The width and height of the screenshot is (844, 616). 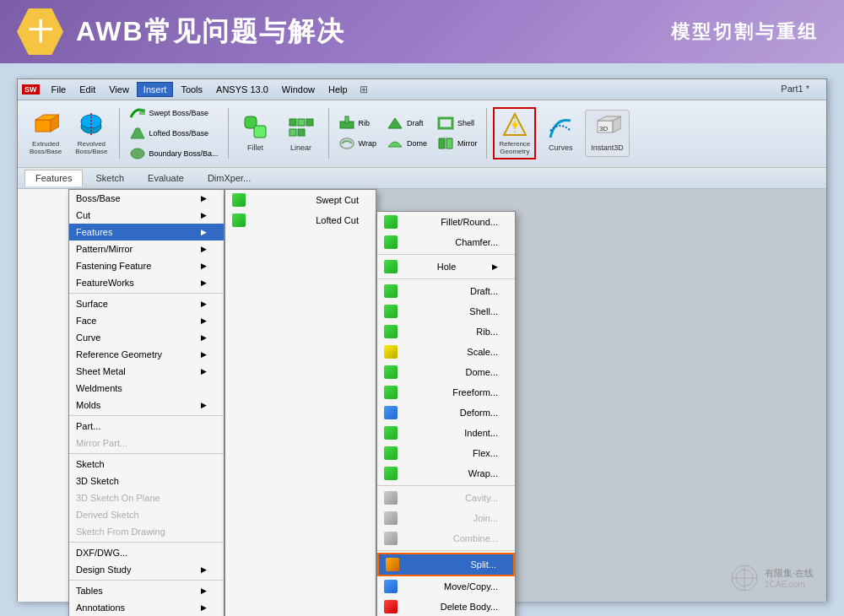 What do you see at coordinates (147, 215) in the screenshot?
I see `menu-cut: Cut▶` at bounding box center [147, 215].